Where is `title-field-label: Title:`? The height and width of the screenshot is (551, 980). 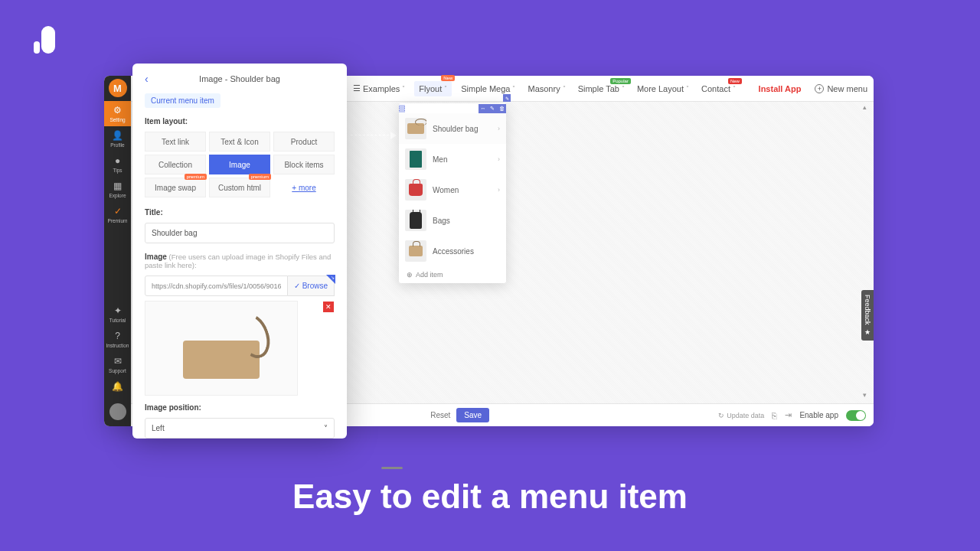 title-field-label: Title: is located at coordinates (240, 213).